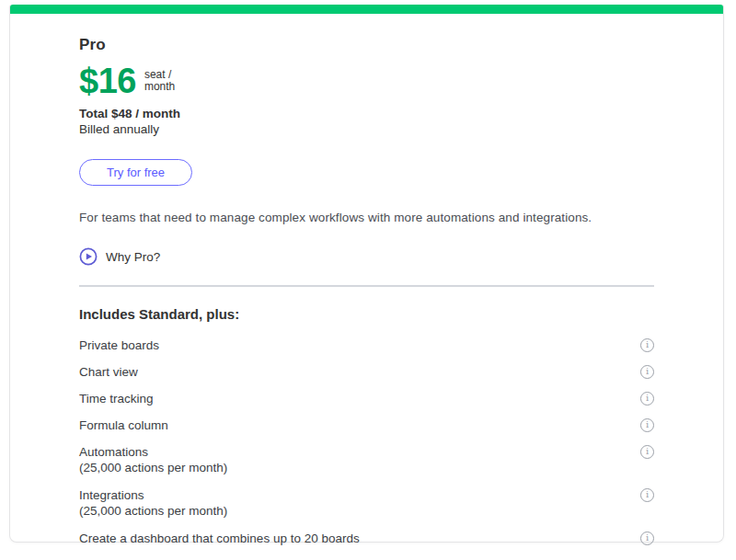 Image resolution: width=736 pixels, height=560 pixels. Describe the element at coordinates (160, 81) in the screenshot. I see `price-unit: seat / month` at that location.